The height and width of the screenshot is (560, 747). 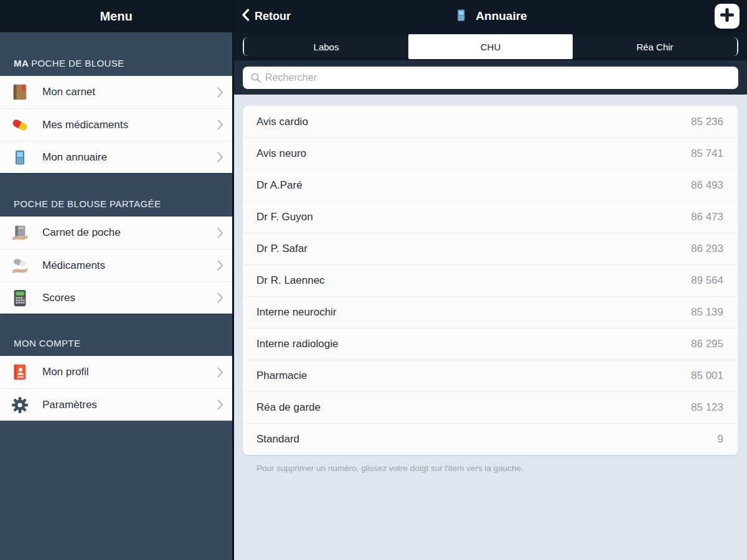 What do you see at coordinates (707, 376) in the screenshot?
I see `contact-number: 85 001` at bounding box center [707, 376].